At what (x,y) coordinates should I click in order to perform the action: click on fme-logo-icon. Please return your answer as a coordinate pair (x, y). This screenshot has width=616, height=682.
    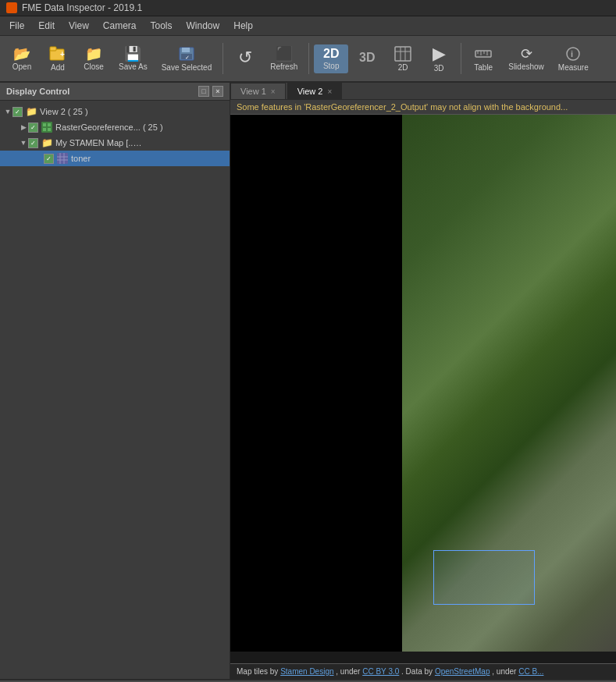
    Looking at the image, I should click on (12, 8).